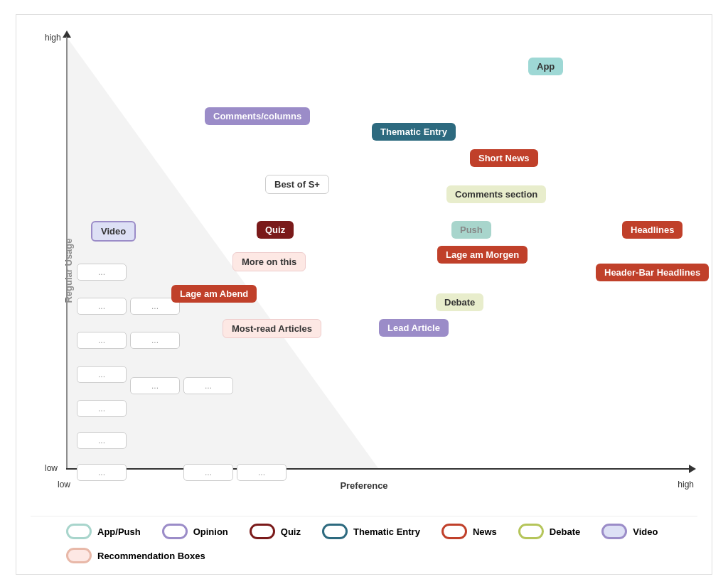 The image size is (728, 579). What do you see at coordinates (102, 272) in the screenshot?
I see `placeholder-1: ...` at bounding box center [102, 272].